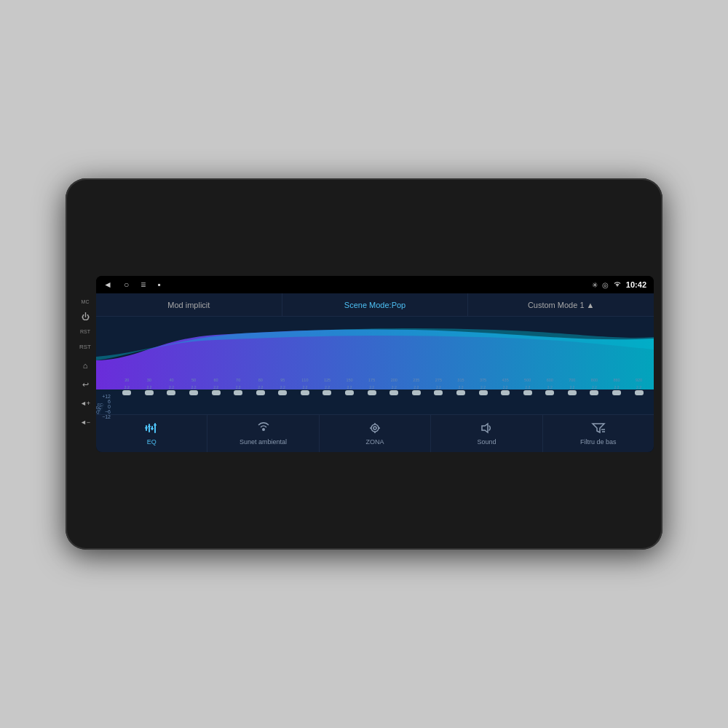 This screenshot has height=728, width=728. Describe the element at coordinates (328, 387) in the screenshot. I see `q-label-125: 2.2` at that location.